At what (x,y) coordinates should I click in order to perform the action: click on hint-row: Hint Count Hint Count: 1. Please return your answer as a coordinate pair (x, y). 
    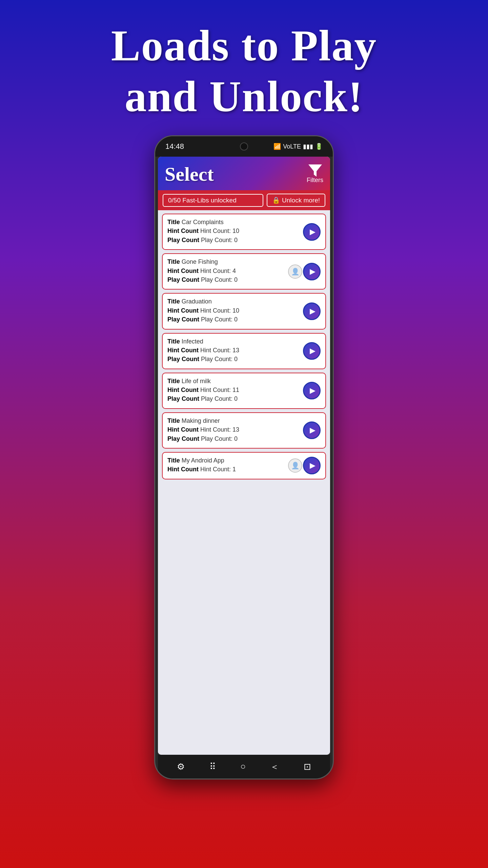
    Looking at the image, I should click on (233, 469).